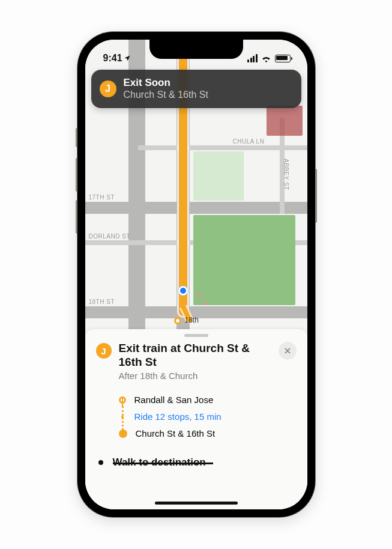 This screenshot has height=549, width=392. I want to click on exit-soon-banner: J Exit Soon Church St & 16th St, so click(196, 89).